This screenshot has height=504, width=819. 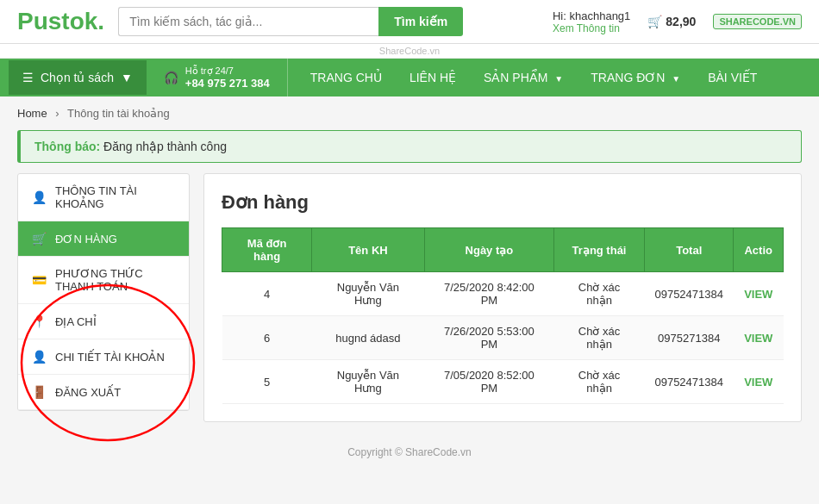 What do you see at coordinates (368, 250) in the screenshot?
I see `col-customer: Tên KH` at bounding box center [368, 250].